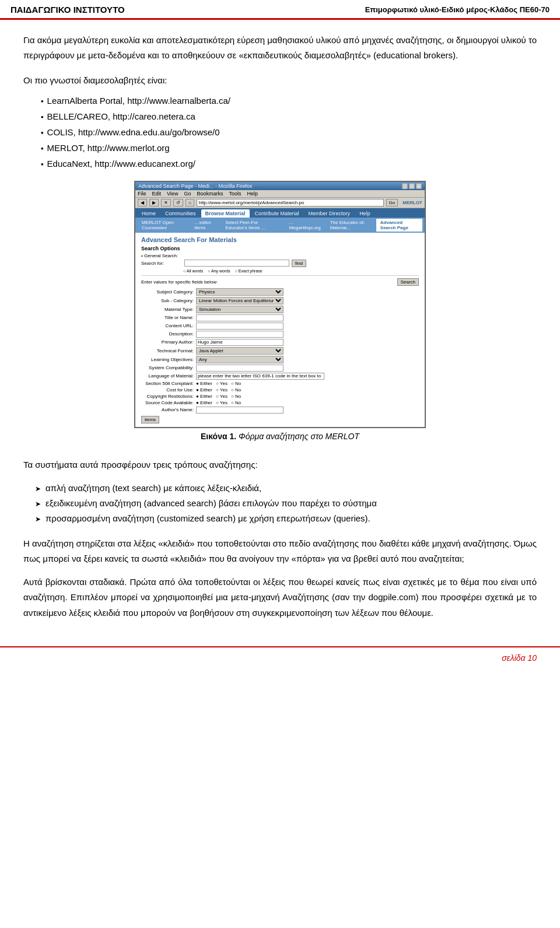 This screenshot has width=560, height=928. I want to click on maximize-button: □, so click(412, 186).